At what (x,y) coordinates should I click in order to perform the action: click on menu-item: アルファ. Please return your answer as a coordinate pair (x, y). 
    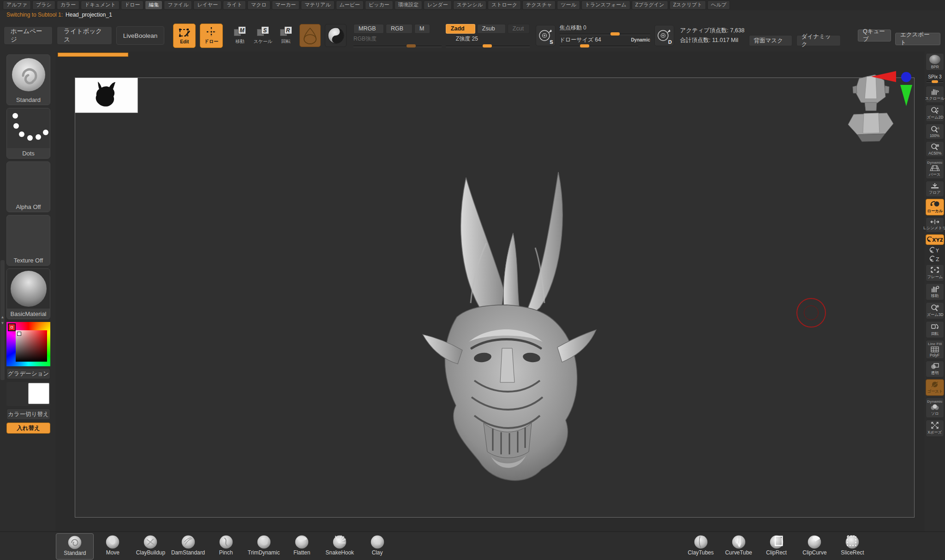
    Looking at the image, I should click on (17, 5).